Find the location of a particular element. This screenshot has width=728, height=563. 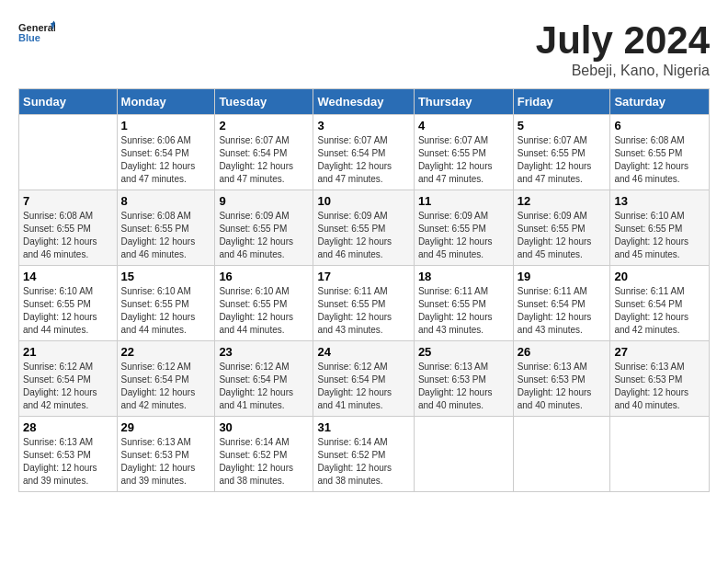

calendar-cell: 16Sunrise: 6:10 AM Sunset: 6:55 PM Dayli… is located at coordinates (265, 304).